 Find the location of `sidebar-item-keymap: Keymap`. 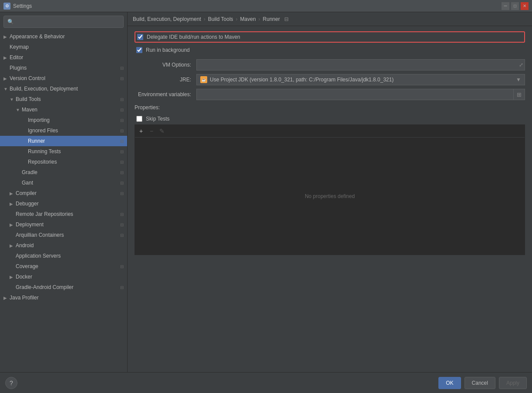

sidebar-item-keymap: Keymap is located at coordinates (64, 47).